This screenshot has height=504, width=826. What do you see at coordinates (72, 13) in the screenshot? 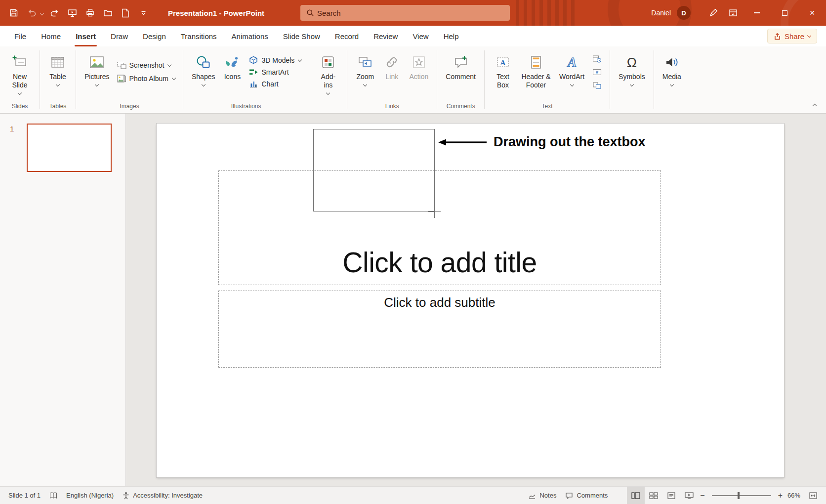
I see `start-slideshow-button` at bounding box center [72, 13].